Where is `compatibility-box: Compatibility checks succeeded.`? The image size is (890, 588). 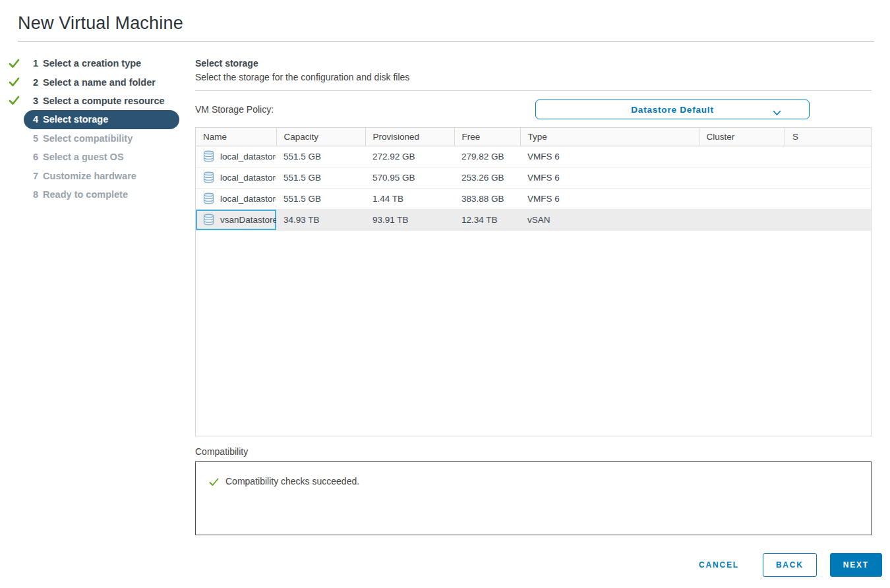 compatibility-box: Compatibility checks succeeded. is located at coordinates (533, 498).